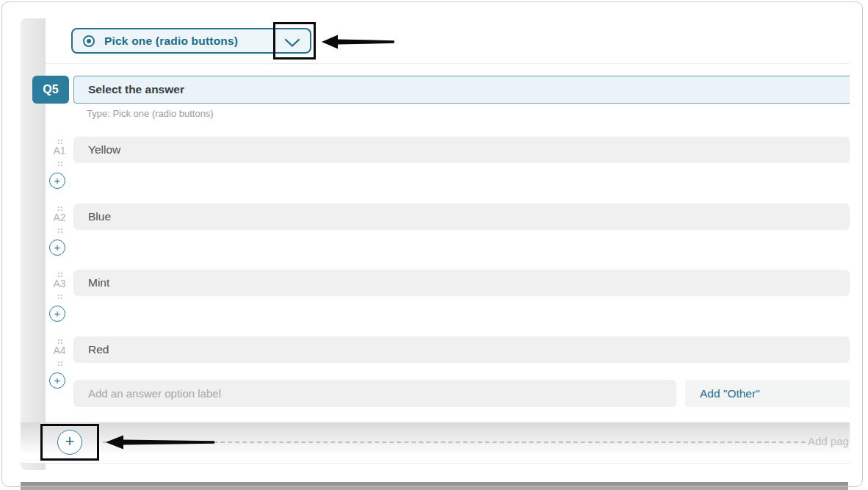  What do you see at coordinates (767, 394) in the screenshot?
I see `add-other-button: Add "Other"` at bounding box center [767, 394].